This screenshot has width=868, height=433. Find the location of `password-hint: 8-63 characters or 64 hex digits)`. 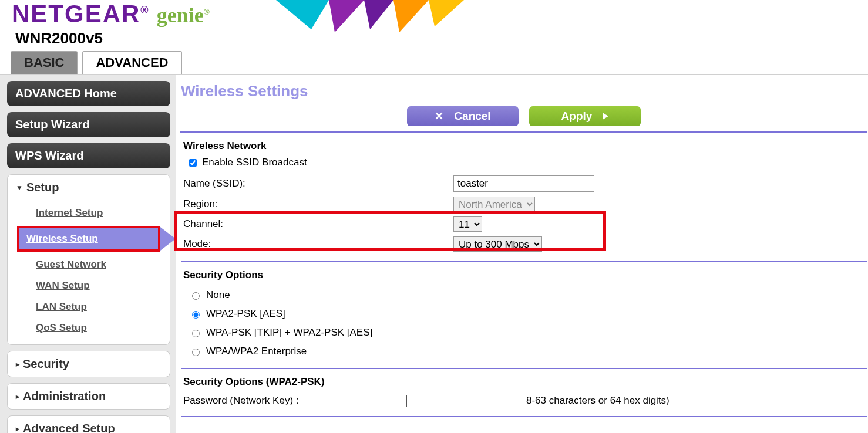

password-hint: 8-63 characters or 64 hex digits) is located at coordinates (598, 401).